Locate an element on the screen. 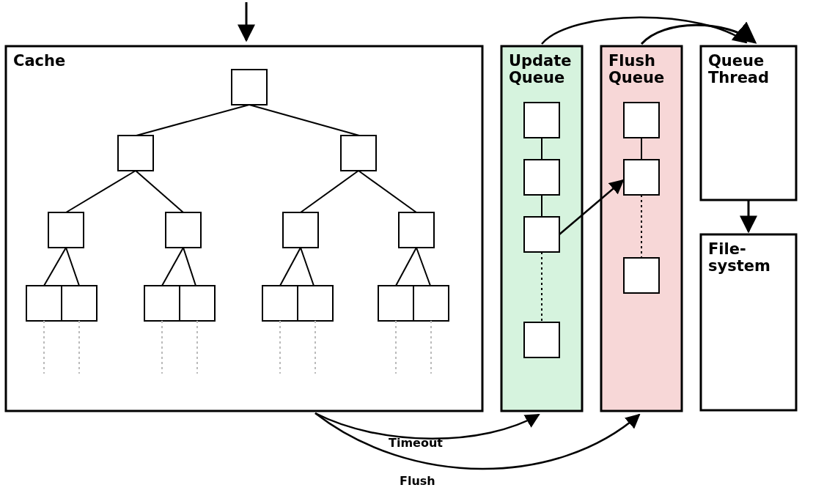 Image resolution: width=813 pixels, height=504 pixels. filesystem-label-1: File- is located at coordinates (727, 249).